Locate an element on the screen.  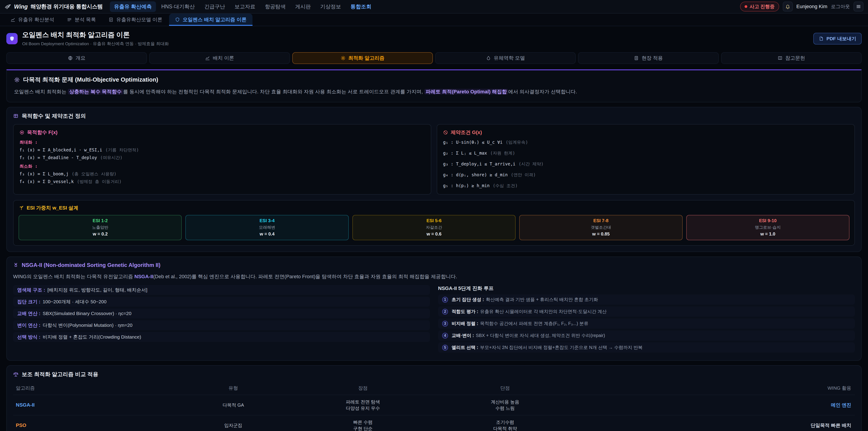
esi-range: ESI 9-10 is located at coordinates (768, 221).